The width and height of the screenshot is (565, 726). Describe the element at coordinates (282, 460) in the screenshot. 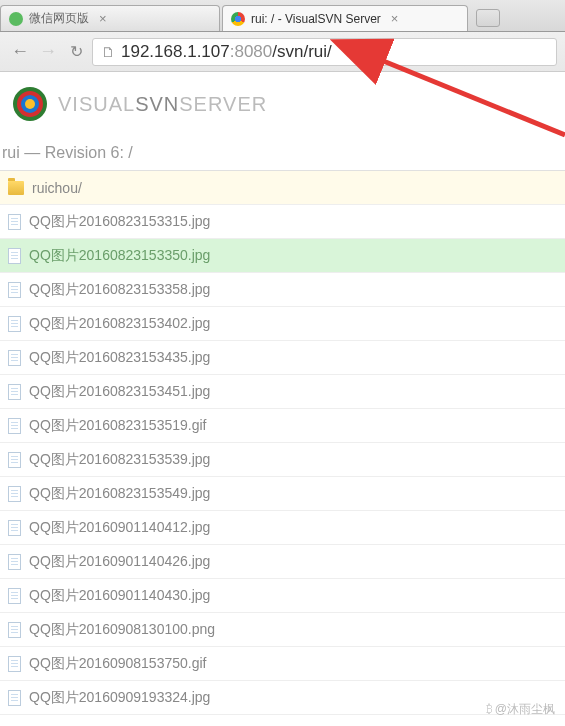

I see `file-row: QQ图片20160823153539.jpg` at that location.